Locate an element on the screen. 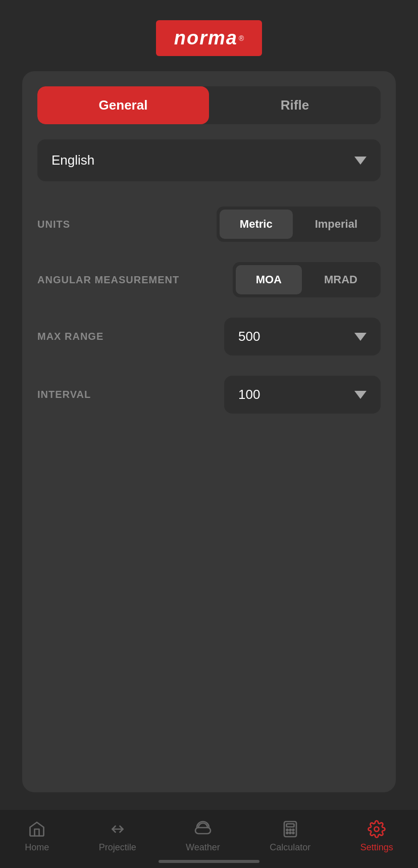 The height and width of the screenshot is (868, 418). nav-item-weather: Weather is located at coordinates (203, 836).